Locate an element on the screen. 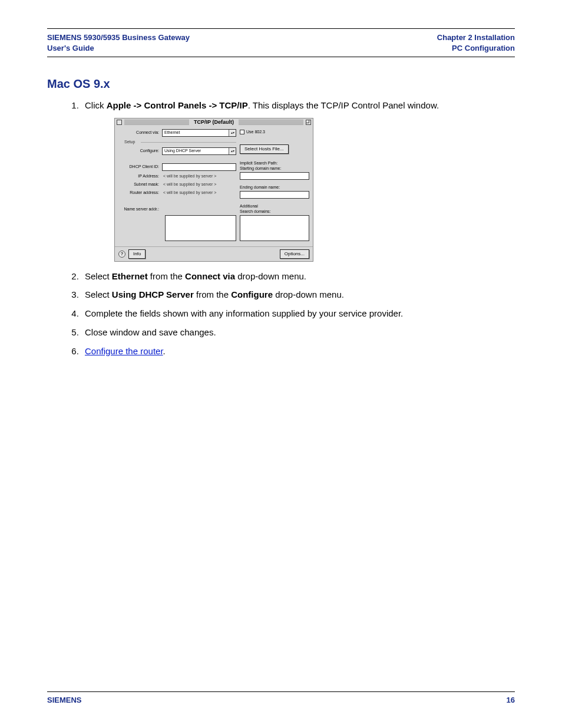 The image size is (562, 728). additional-label: Additional is located at coordinates (275, 206).